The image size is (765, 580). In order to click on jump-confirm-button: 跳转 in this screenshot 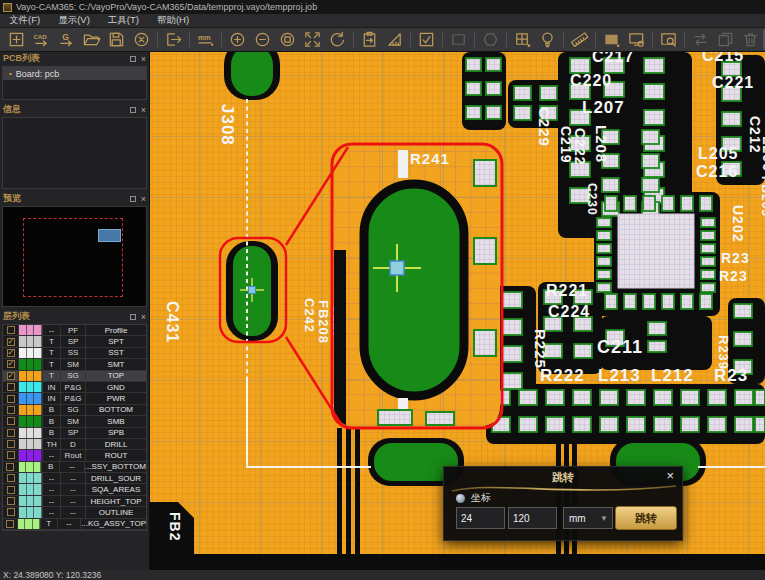, I will do `click(646, 518)`.